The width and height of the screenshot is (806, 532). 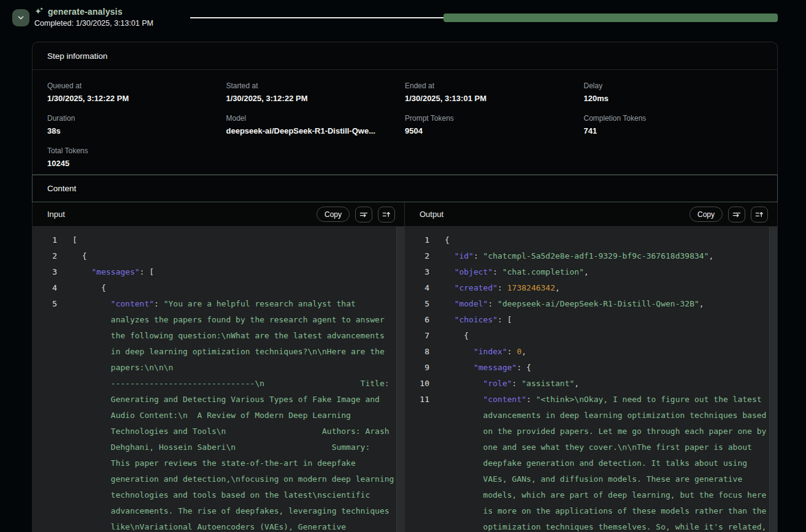 I want to click on code-line: 1{, so click(x=591, y=240).